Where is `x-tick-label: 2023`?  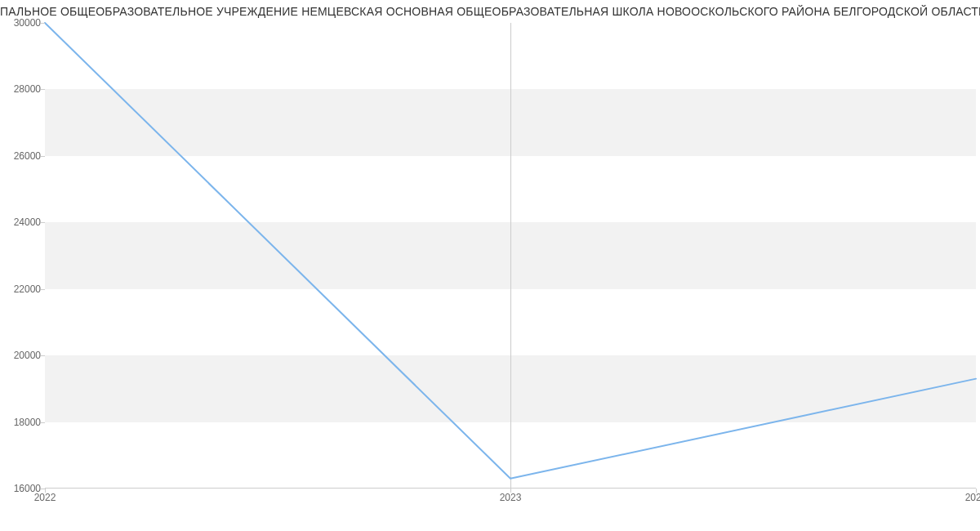
x-tick-label: 2023 is located at coordinates (511, 498).